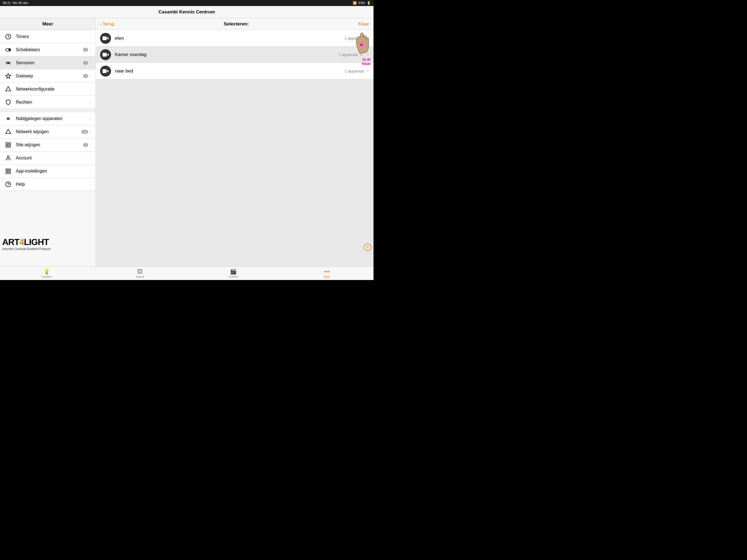 This screenshot has width=747, height=560. Describe the element at coordinates (8, 50) in the screenshot. I see `switch-icon` at that location.